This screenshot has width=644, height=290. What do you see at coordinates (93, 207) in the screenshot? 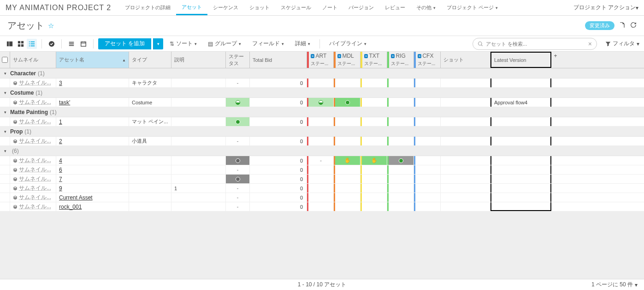
I see `asset-name-cell: rock_001` at bounding box center [93, 207].